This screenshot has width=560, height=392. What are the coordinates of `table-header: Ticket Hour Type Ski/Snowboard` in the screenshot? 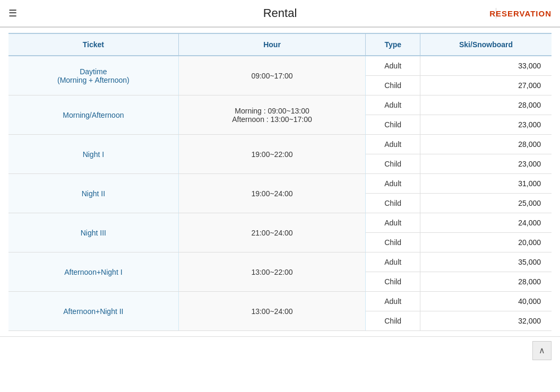 It's located at (280, 45).